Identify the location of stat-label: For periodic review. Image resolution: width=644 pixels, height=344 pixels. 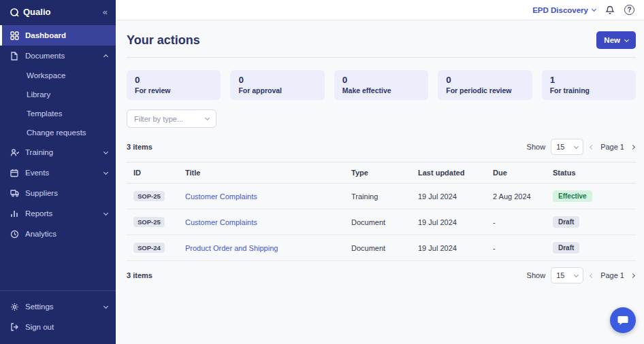
(485, 90).